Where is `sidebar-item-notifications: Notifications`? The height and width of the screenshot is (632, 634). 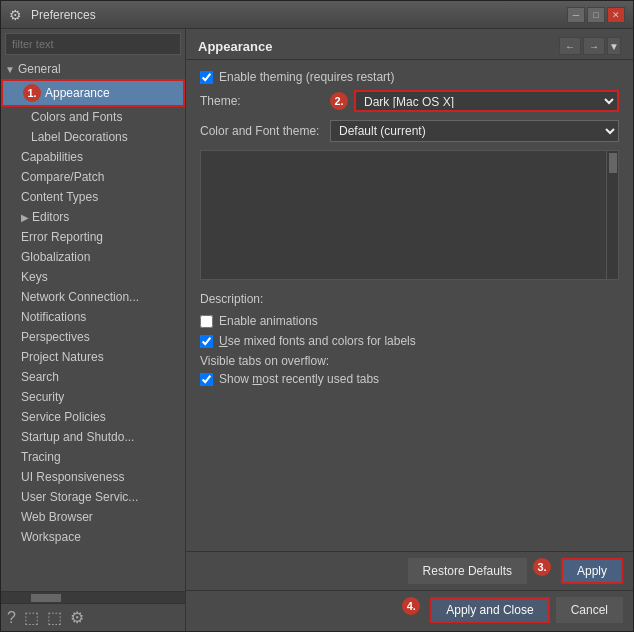 sidebar-item-notifications: Notifications is located at coordinates (93, 317).